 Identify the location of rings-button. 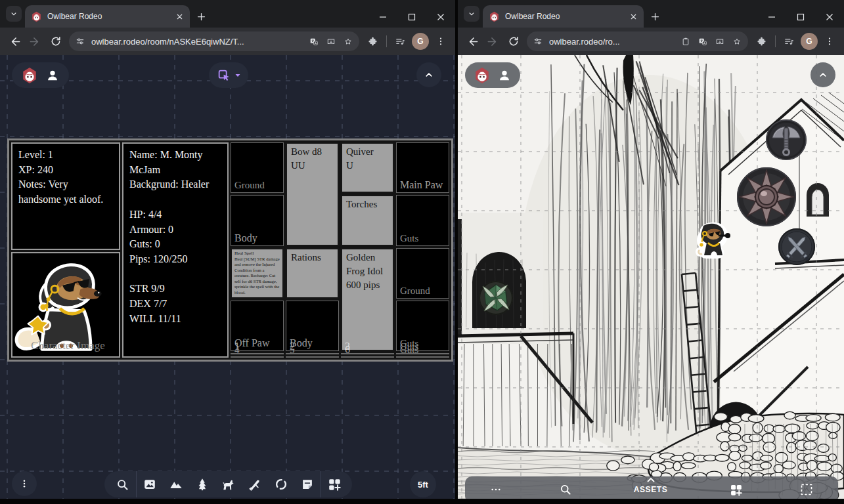
(281, 484).